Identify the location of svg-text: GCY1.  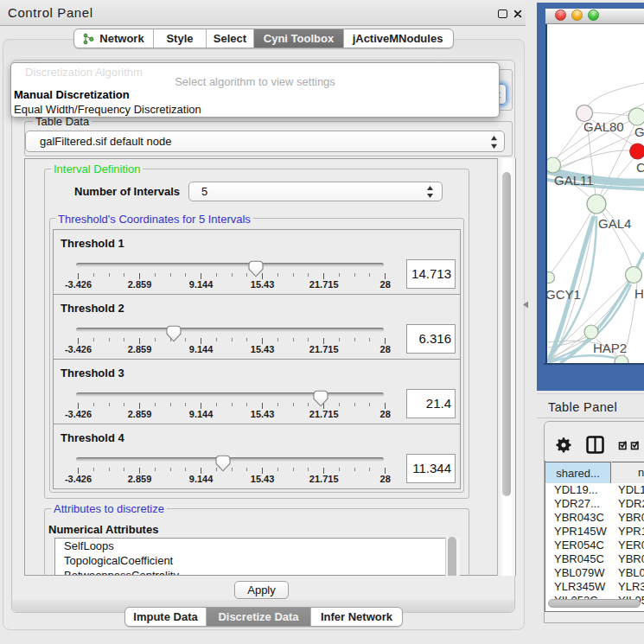
(564, 294).